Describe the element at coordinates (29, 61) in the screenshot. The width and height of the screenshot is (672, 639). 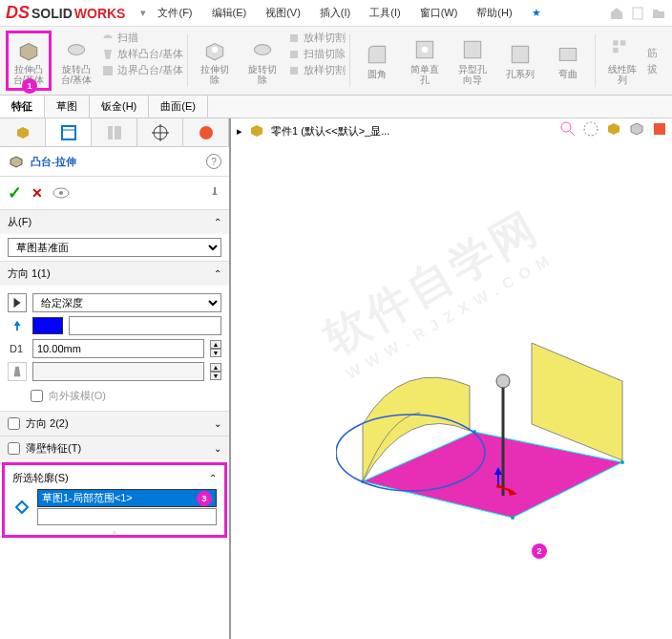
I see `extrude-boss-button: 拉伸凸 台/基体 1` at that location.